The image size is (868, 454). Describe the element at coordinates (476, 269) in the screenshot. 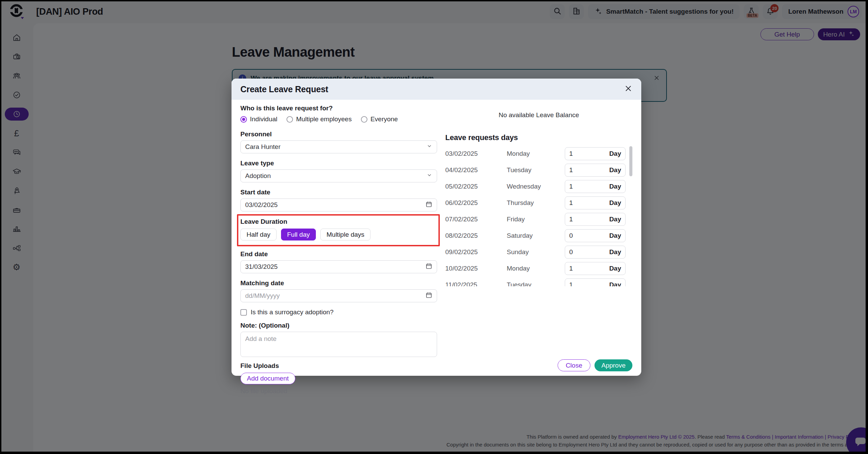

I see `leave-day-date: 10/02/2025` at that location.